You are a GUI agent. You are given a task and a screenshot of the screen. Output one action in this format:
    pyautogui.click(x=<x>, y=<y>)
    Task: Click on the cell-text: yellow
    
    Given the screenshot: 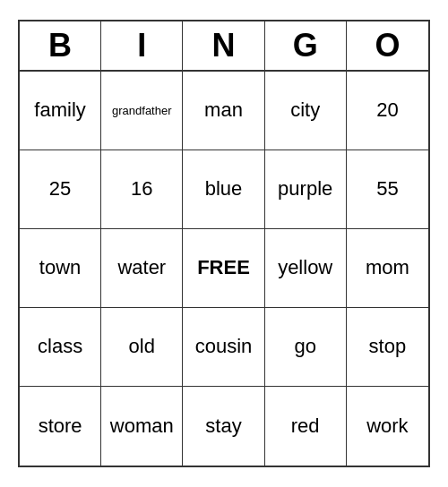 What is the action you would take?
    pyautogui.click(x=305, y=268)
    